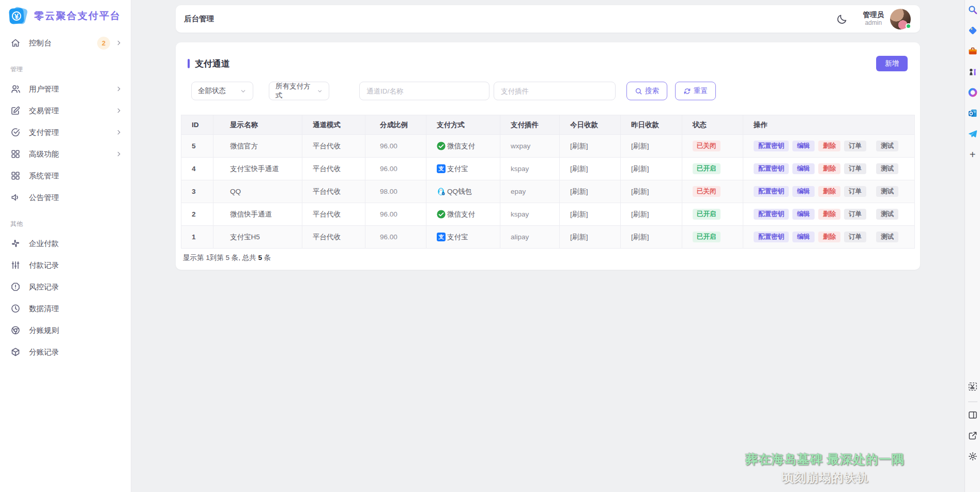 The height and width of the screenshot is (492, 980). I want to click on sidebar-item-split-records: 分账记录, so click(65, 352).